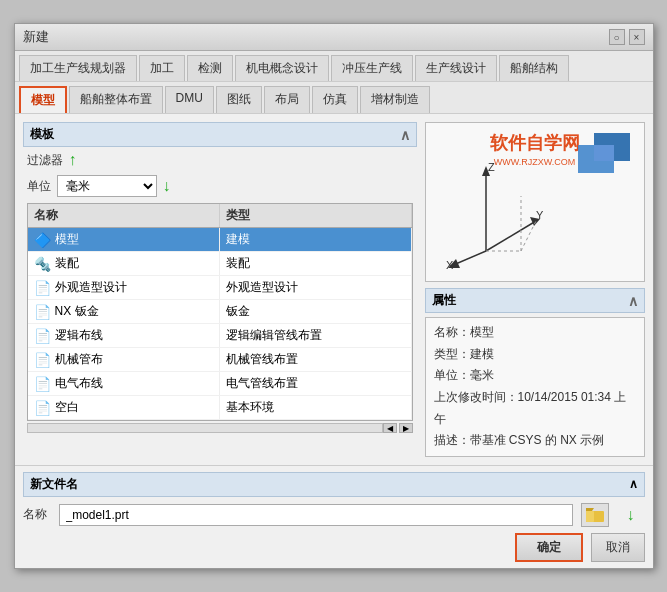  What do you see at coordinates (549, 548) in the screenshot?
I see `ok-button: 确定` at bounding box center [549, 548].